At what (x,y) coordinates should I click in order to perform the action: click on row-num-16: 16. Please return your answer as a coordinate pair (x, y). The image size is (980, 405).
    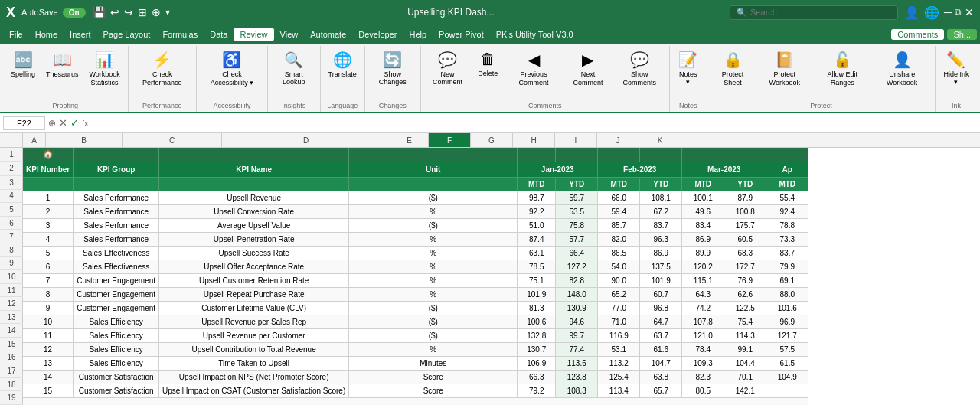
    Looking at the image, I should click on (11, 358).